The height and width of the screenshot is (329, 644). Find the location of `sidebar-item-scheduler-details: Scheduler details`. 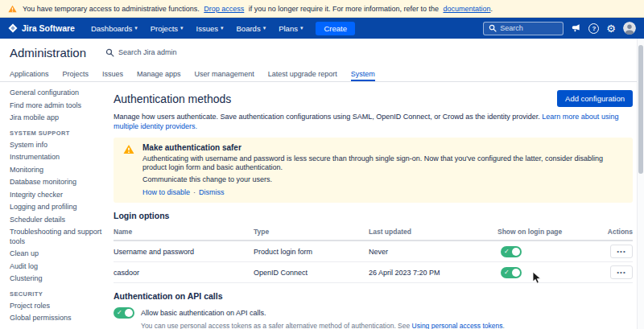

sidebar-item-scheduler-details: Scheduler details is located at coordinates (56, 220).